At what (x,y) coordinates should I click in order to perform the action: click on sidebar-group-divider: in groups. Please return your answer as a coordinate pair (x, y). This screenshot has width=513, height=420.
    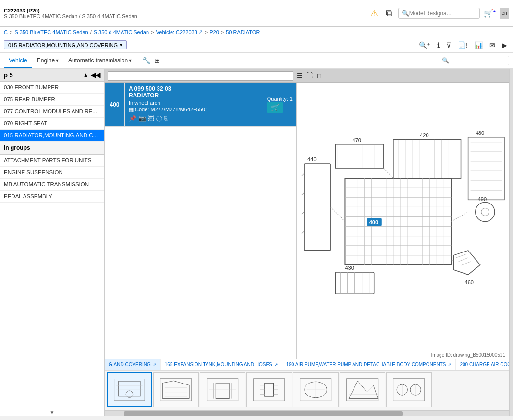
    Looking at the image, I should click on (52, 148).